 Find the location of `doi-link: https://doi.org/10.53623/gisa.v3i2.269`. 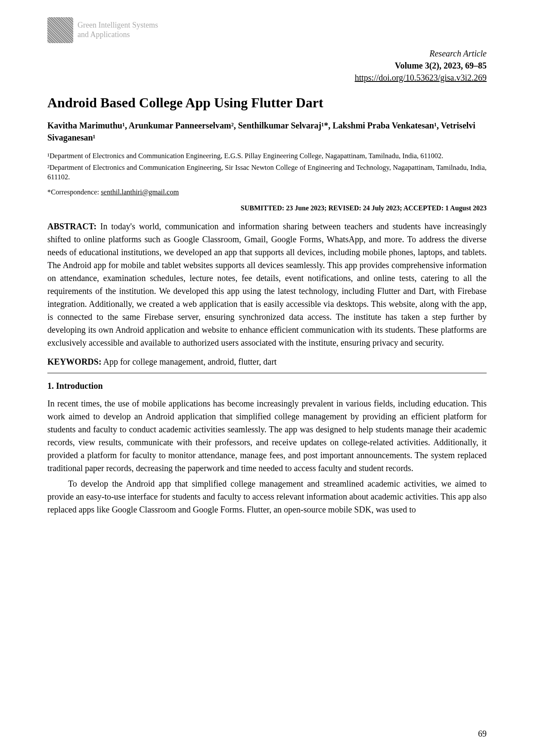

doi-link: https://doi.org/10.53623/gisa.v3i2.269 is located at coordinates (421, 78).